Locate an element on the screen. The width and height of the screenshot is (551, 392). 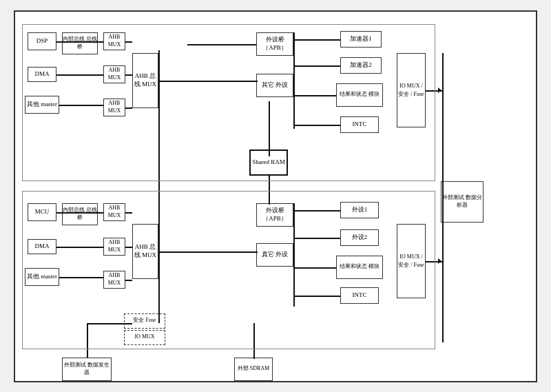
ext-sdram-vline is located at coordinates (254, 341).